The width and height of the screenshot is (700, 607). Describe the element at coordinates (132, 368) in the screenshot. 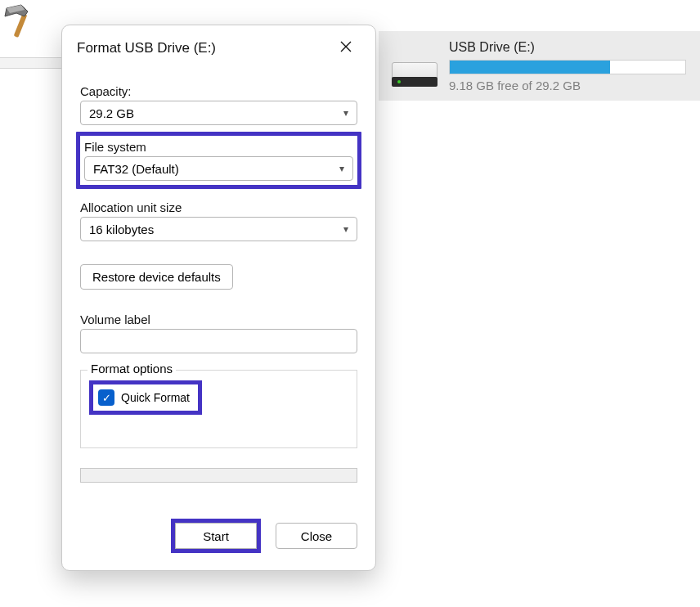

I see `format-options-legend: Format options` at that location.